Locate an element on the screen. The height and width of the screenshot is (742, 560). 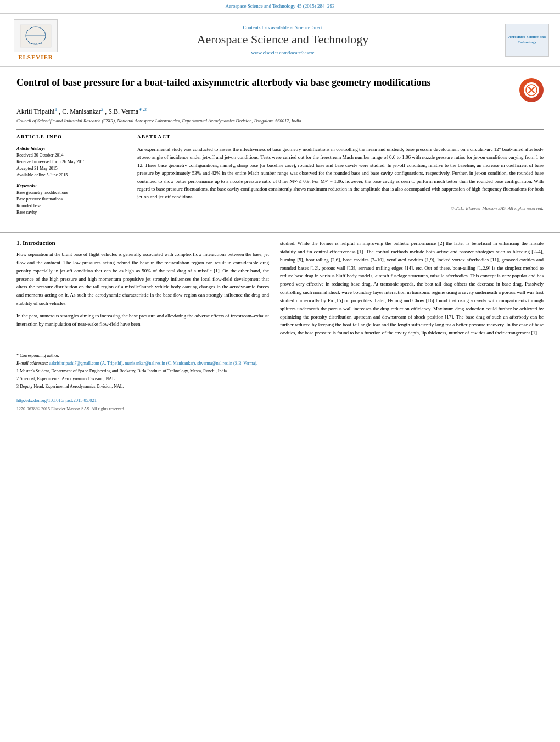
footnotes-section: * Corresponding author. E-mail addresses… is located at coordinates (280, 370).